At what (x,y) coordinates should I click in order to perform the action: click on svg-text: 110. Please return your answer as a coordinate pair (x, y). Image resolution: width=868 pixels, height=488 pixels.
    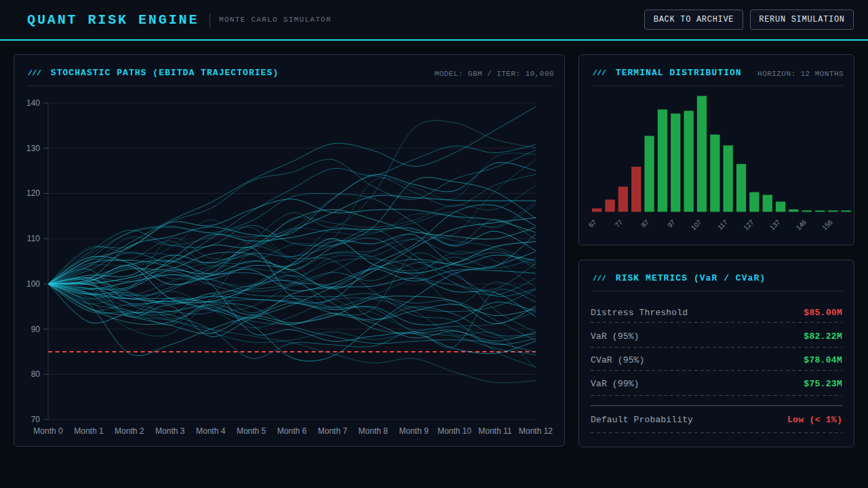
    Looking at the image, I should click on (34, 239).